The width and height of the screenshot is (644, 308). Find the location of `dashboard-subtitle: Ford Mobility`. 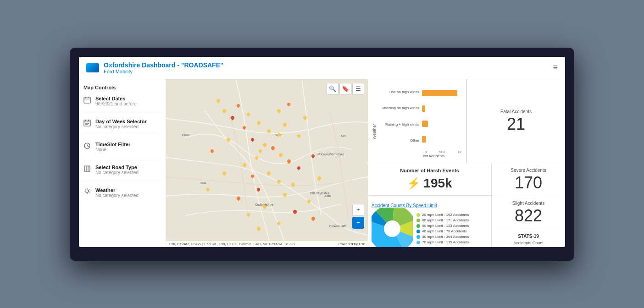

dashboard-subtitle: Ford Mobility is located at coordinates (163, 72).